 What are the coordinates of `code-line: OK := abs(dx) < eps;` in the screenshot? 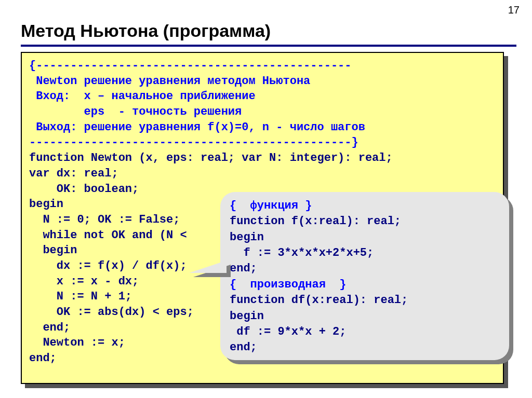 It's located at (111, 312).